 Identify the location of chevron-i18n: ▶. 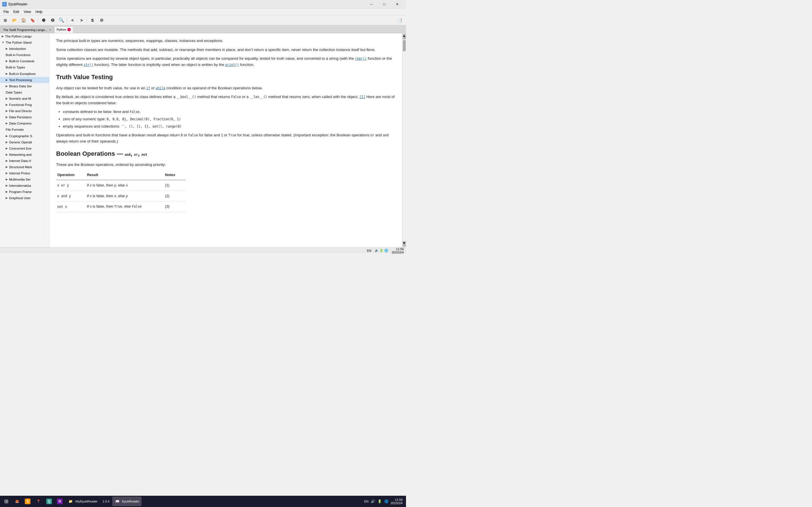
(7, 186).